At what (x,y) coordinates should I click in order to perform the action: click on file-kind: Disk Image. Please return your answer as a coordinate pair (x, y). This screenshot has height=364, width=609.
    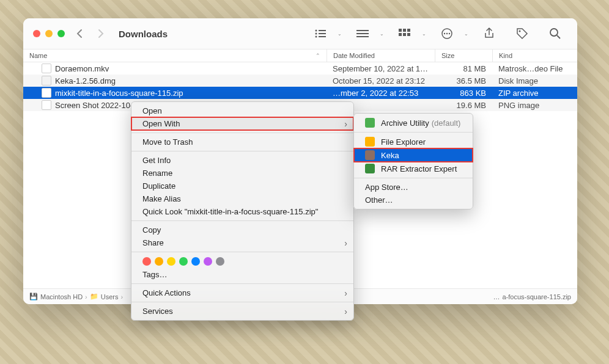
    Looking at the image, I should click on (534, 81).